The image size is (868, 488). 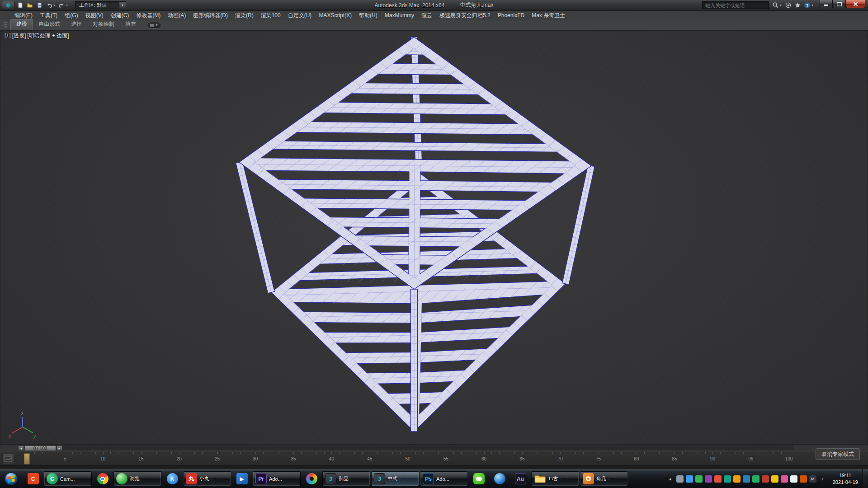 What do you see at coordinates (131, 24) in the screenshot?
I see `tab-populate: 填充` at bounding box center [131, 24].